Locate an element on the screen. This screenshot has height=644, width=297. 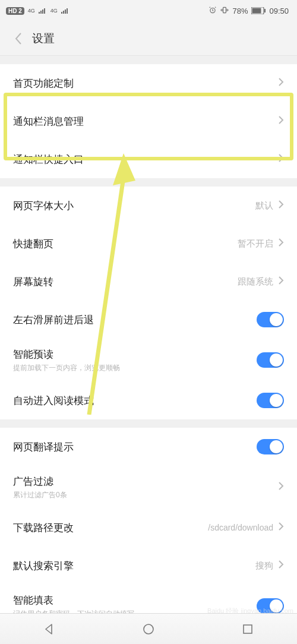
vibrate-icon is located at coordinates (225, 11).